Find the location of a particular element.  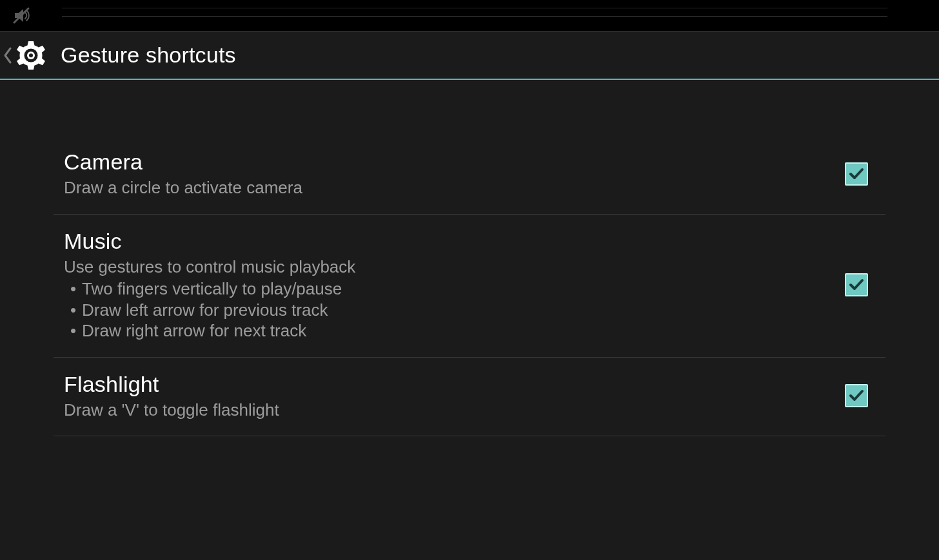

setting-description: Use gestures to control music playback T… is located at coordinates (438, 299).